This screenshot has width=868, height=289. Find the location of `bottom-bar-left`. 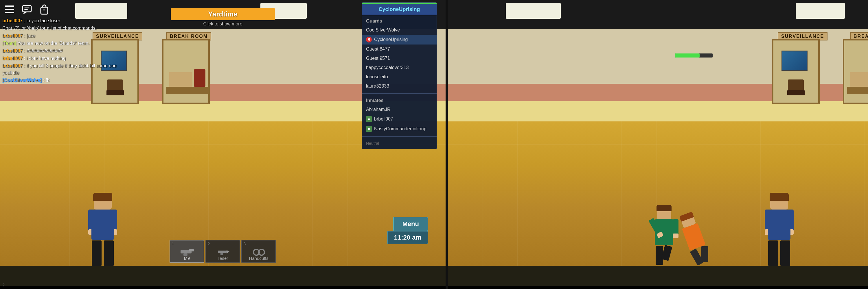

bottom-bar-left is located at coordinates (223, 277).